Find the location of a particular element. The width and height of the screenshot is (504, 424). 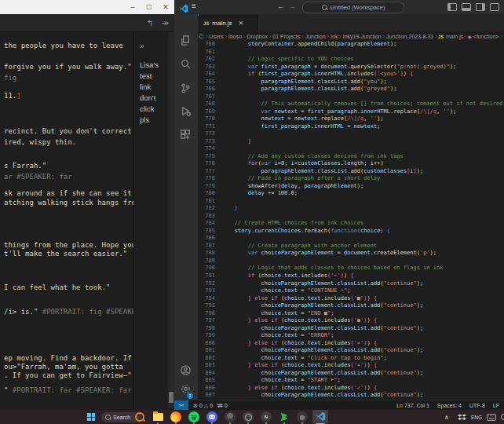

cursor-position: Ln 737, Col 1 is located at coordinates (413, 405).